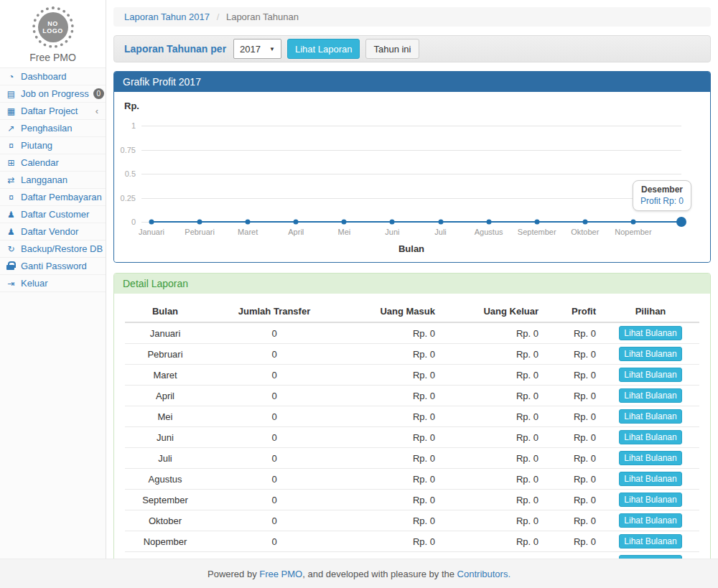 The height and width of the screenshot is (588, 718). What do you see at coordinates (165, 541) in the screenshot?
I see `cell-bulan: Nopember` at bounding box center [165, 541].